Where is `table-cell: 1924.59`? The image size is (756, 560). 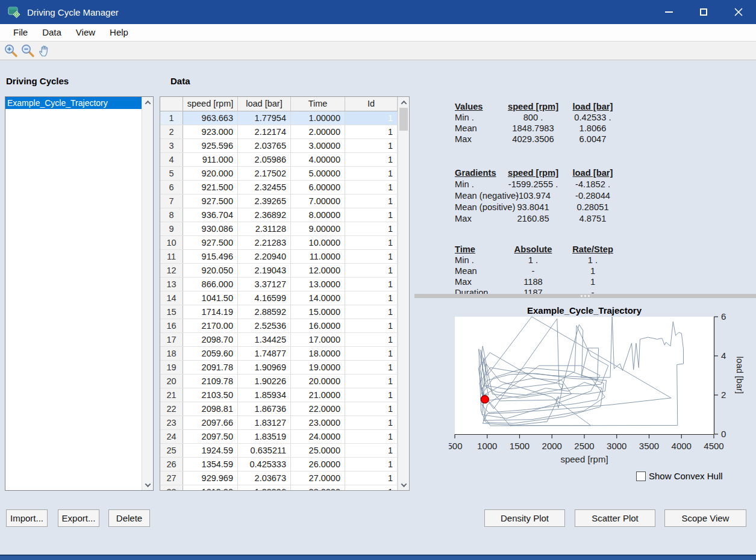 table-cell: 1924.59 is located at coordinates (211, 450).